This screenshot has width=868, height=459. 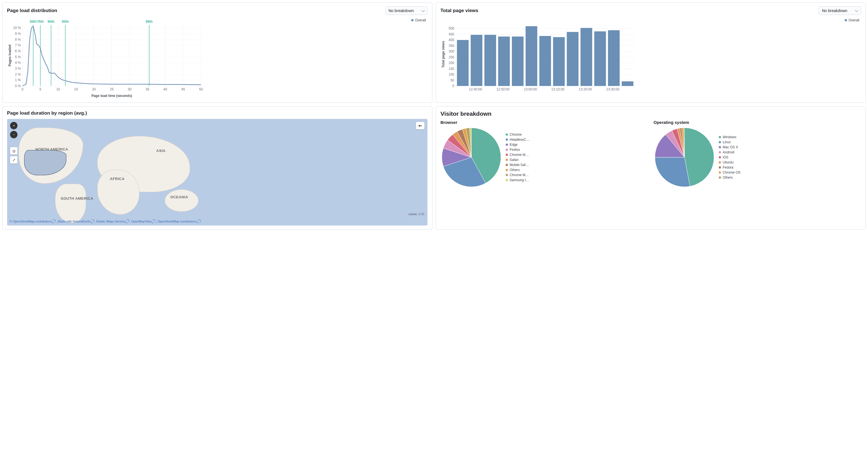 I want to click on legend-item: Edge, so click(x=518, y=145).